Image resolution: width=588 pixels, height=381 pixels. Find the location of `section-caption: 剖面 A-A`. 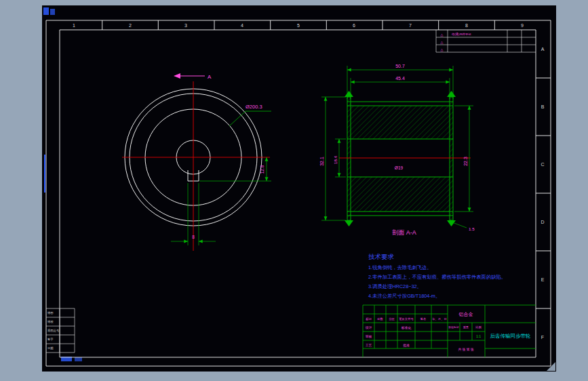

section-caption: 剖面 A-A is located at coordinates (404, 233).